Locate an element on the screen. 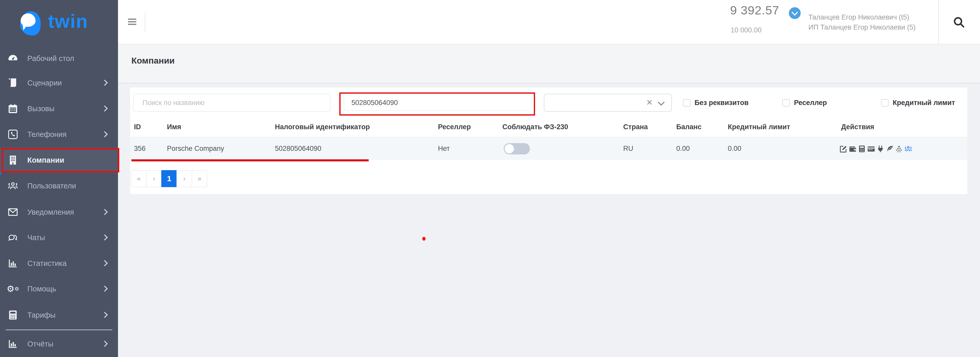 This screenshot has width=980, height=357. annotation-blue-mark is located at coordinates (1, 173).